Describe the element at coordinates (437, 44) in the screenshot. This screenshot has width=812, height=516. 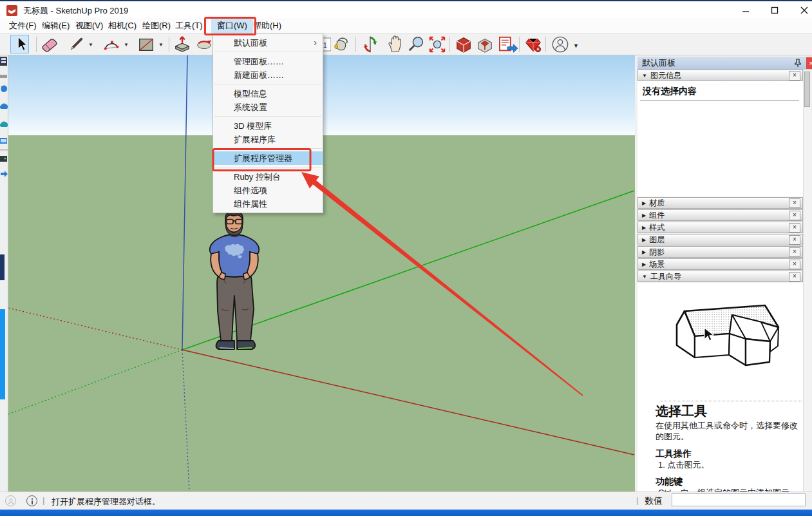
I see `zoom-extents-tool-icon` at that location.